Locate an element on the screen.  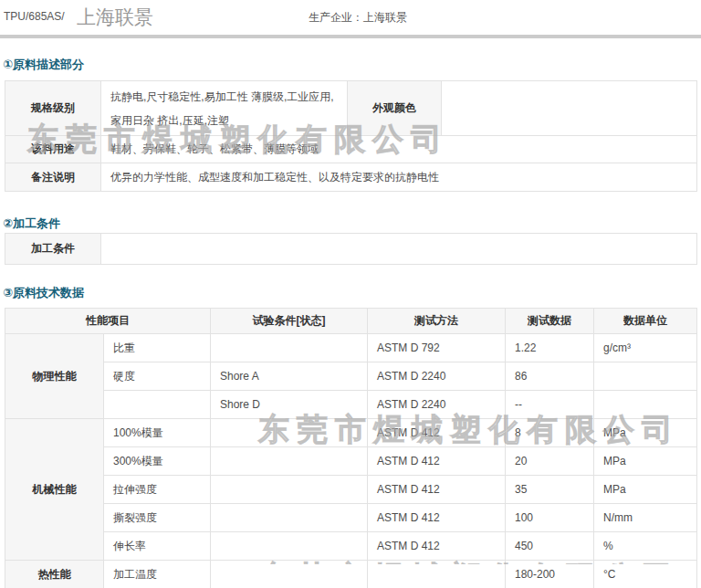
producer-label: 生产企业： is located at coordinates (336, 17).